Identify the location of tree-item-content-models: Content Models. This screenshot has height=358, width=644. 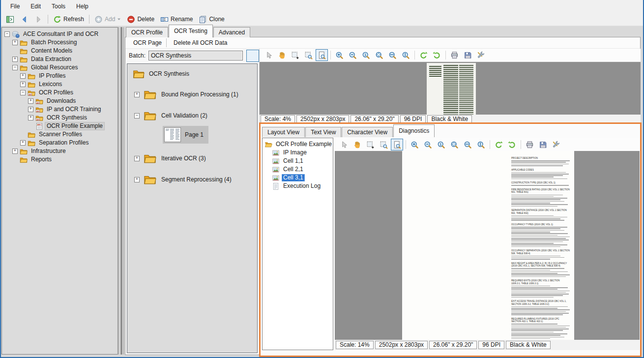
(61, 51).